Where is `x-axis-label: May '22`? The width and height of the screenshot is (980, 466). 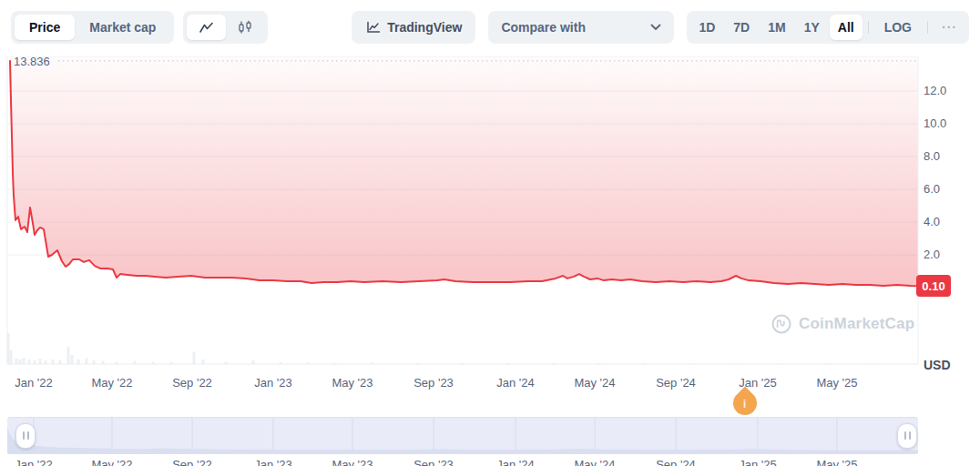 x-axis-label: May '22 is located at coordinates (111, 382).